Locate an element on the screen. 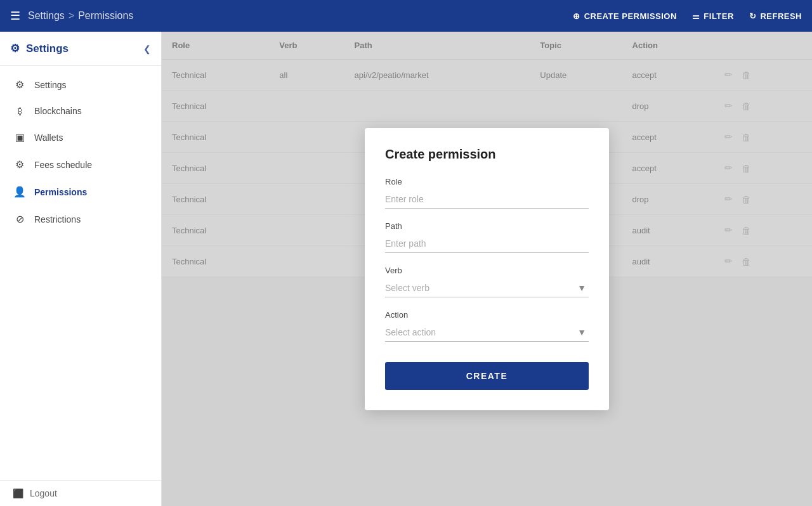 This screenshot has height=506, width=812. sidebar-item-restrictions-label: Restrictions is located at coordinates (57, 219).